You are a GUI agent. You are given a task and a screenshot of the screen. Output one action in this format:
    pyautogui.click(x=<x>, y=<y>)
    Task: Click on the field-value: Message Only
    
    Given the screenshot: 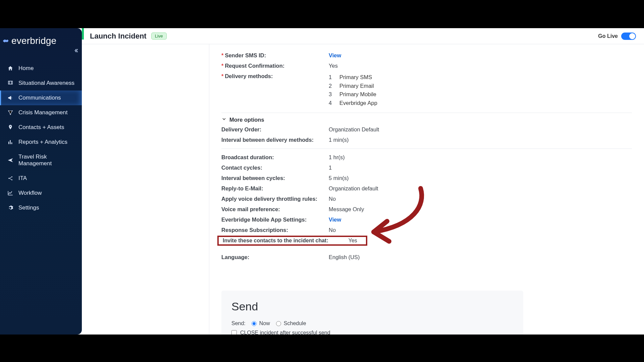 What is the action you would take?
    pyautogui.click(x=346, y=209)
    